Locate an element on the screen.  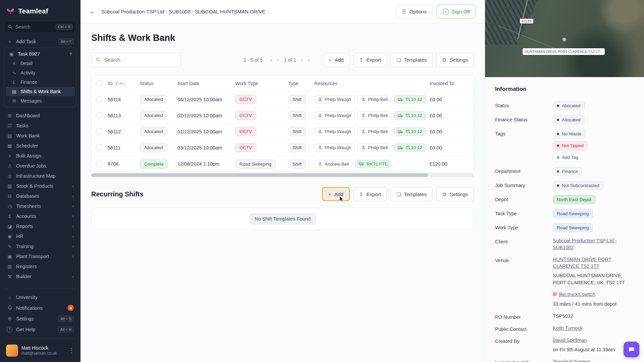
sidebar-item-shifts-work-bank: ▤ Shifts & Work Bank is located at coordinates (40, 92).